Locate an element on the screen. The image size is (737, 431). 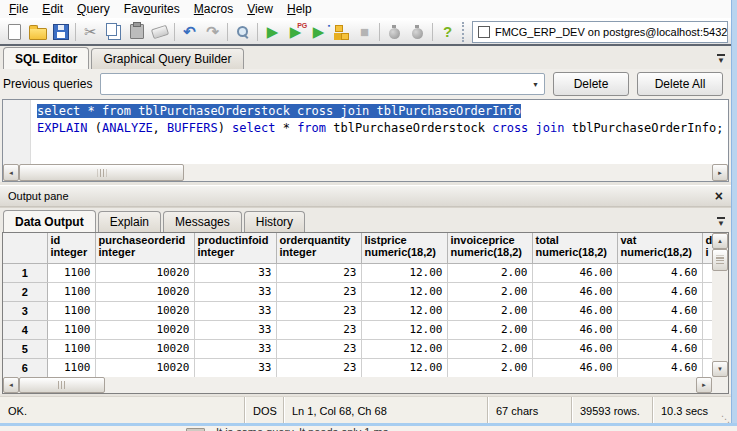
column-header-invoiceprice: invoicepricenumeric(18,2) is located at coordinates (490, 248).